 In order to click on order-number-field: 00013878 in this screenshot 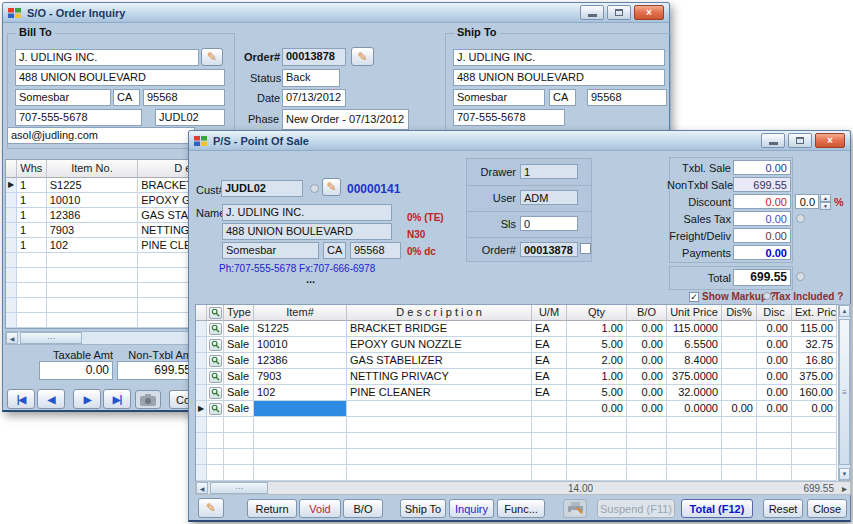, I will do `click(314, 57)`.